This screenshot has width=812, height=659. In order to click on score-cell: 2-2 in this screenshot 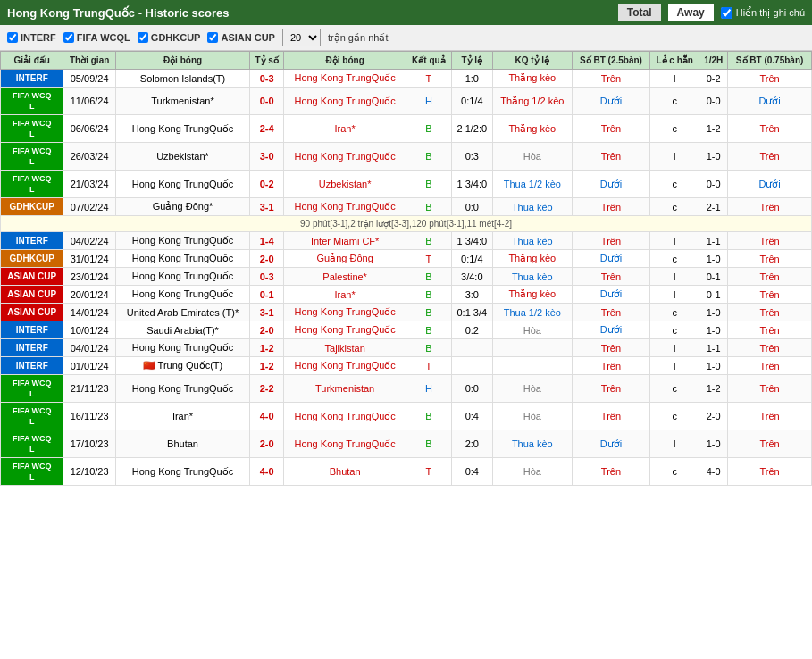, I will do `click(267, 389)`.